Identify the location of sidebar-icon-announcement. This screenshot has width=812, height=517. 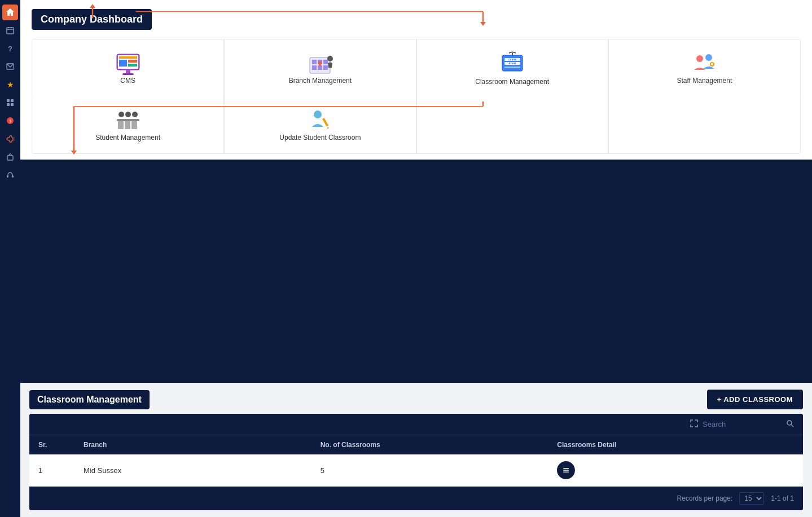
(10, 139).